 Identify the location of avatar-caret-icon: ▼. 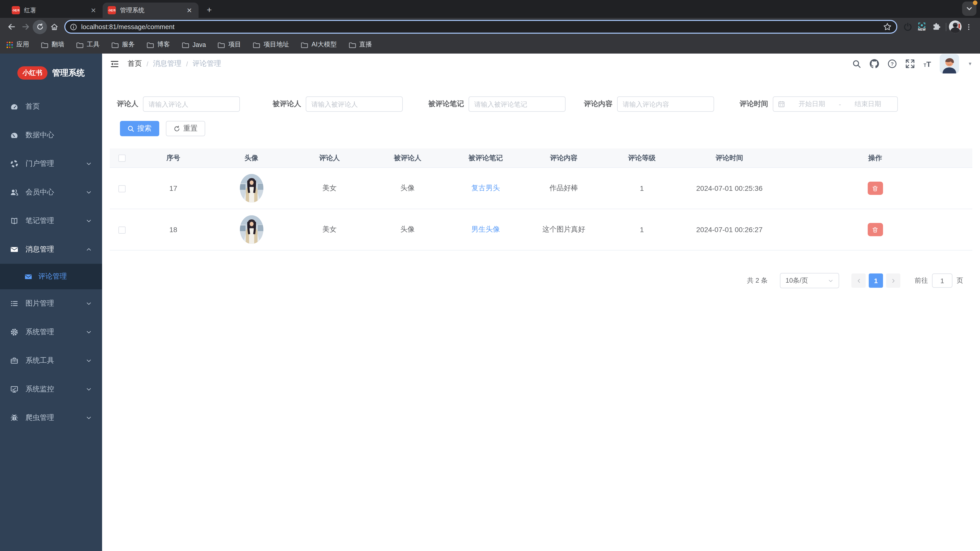
(970, 64).